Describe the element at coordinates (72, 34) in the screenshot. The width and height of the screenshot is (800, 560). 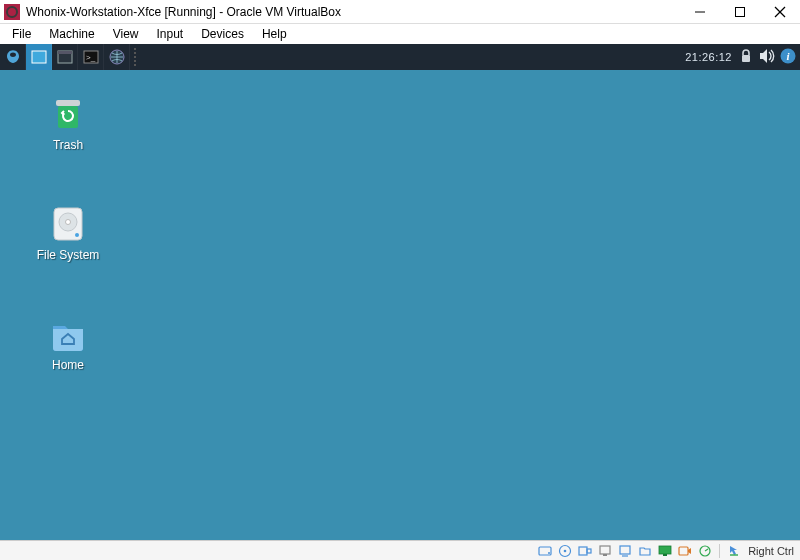
I see `menu-machine: Machine` at that location.